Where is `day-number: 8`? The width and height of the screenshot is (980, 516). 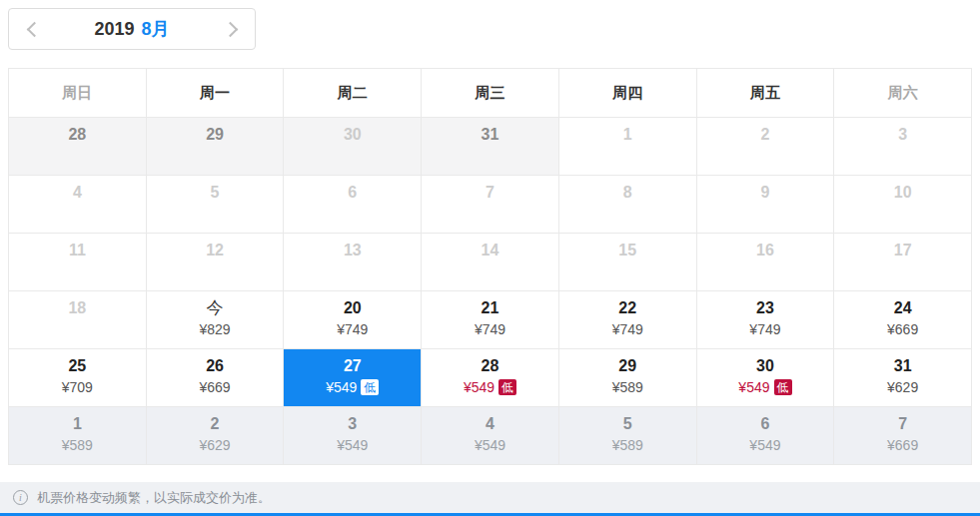
day-number: 8 is located at coordinates (627, 193).